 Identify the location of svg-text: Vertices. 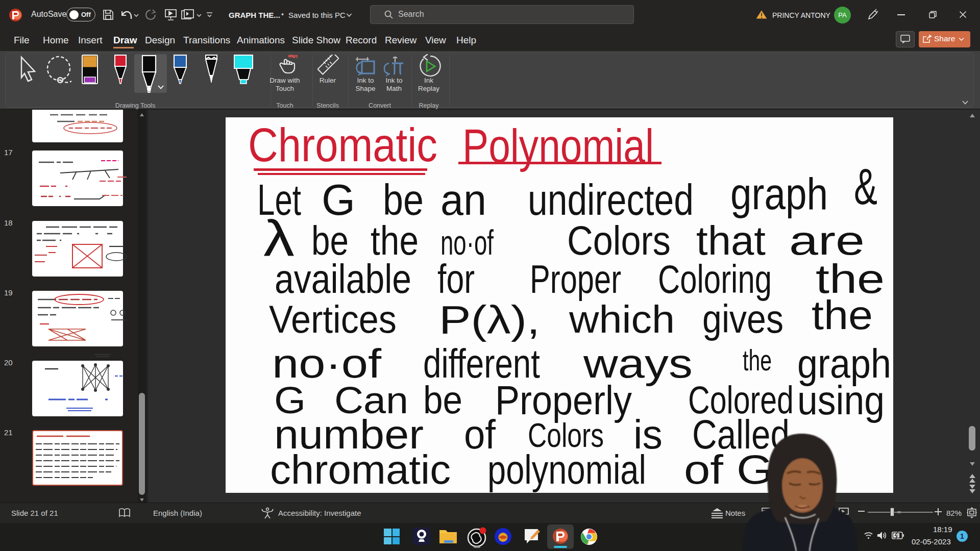
(333, 319).